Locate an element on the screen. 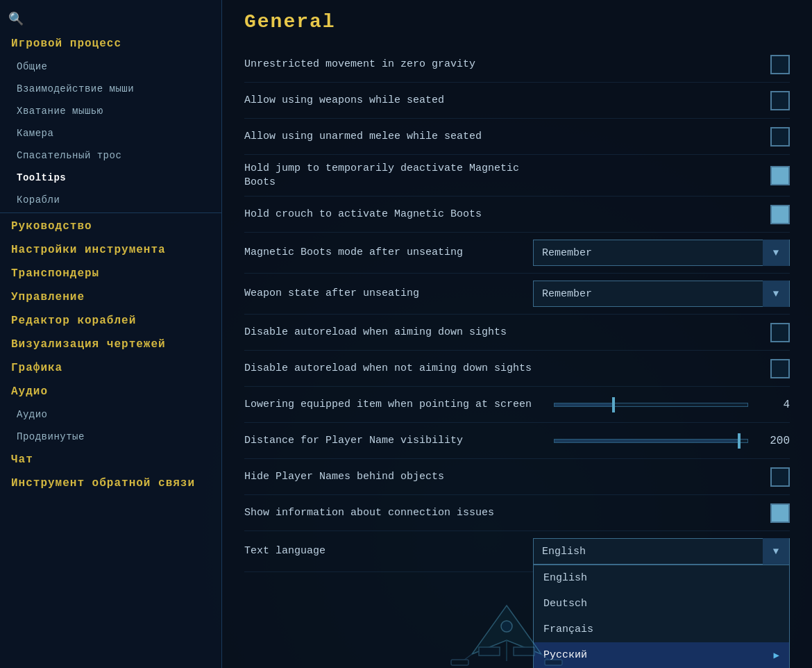 The width and height of the screenshot is (812, 668). setting-distance-player-name: Distance for Player Name visibility 200 is located at coordinates (517, 441).